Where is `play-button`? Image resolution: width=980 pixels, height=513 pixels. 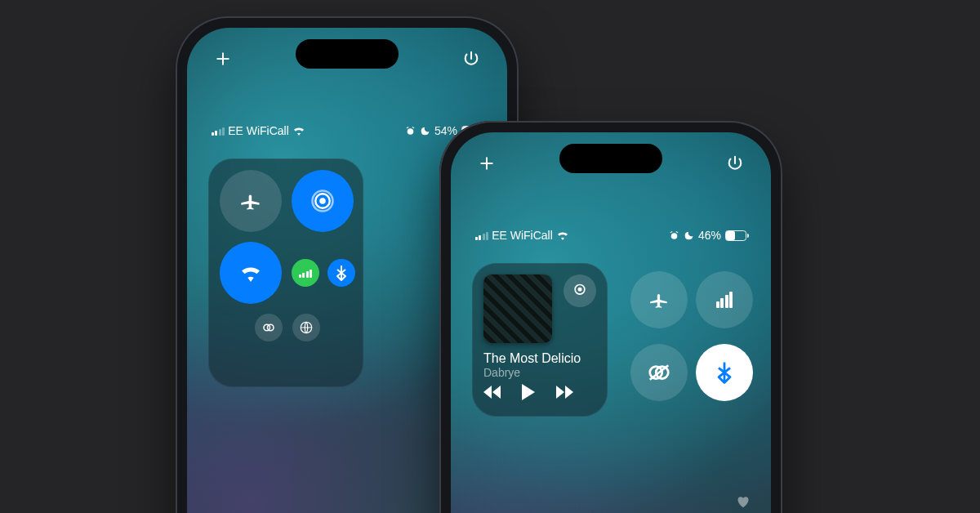
play-button is located at coordinates (528, 392).